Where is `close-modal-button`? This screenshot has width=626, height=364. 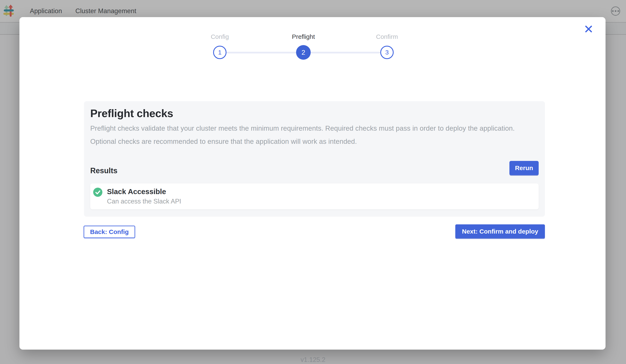 close-modal-button is located at coordinates (589, 29).